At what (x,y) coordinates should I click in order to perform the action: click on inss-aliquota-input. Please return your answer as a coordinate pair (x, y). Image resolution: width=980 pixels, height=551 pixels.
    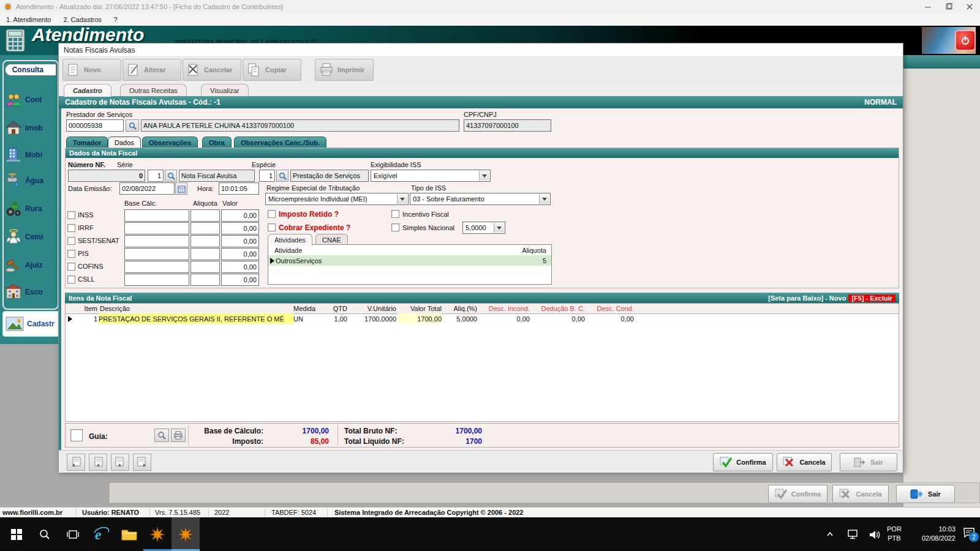
    Looking at the image, I should click on (205, 216).